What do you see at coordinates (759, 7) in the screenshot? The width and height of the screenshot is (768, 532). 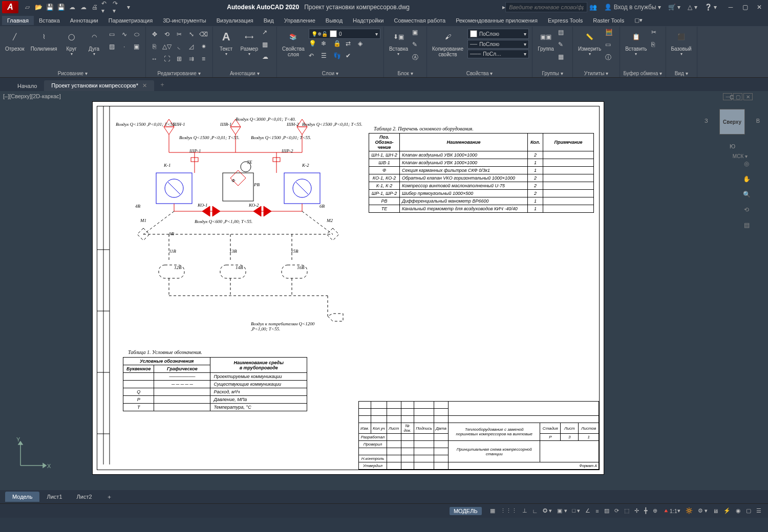 I see `close-button: ✕` at bounding box center [759, 7].